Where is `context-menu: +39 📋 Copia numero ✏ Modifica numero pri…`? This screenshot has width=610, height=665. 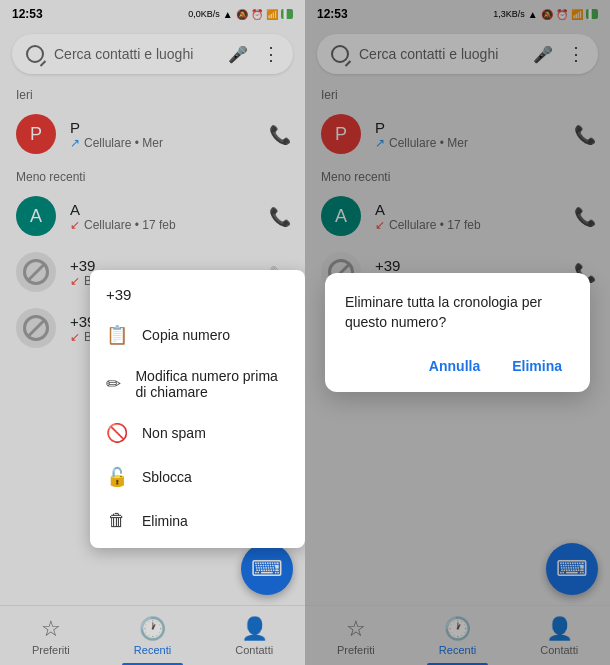
context-menu: +39 📋 Copia numero ✏ Modifica numero pri… is located at coordinates (198, 409).